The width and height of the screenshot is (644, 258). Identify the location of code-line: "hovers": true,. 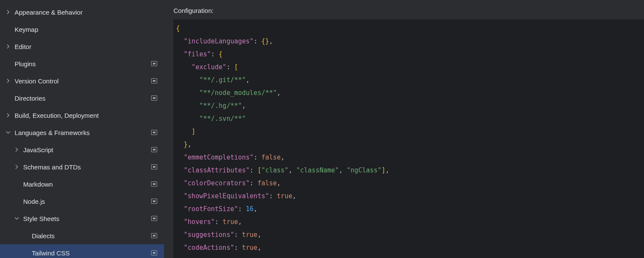
(410, 222).